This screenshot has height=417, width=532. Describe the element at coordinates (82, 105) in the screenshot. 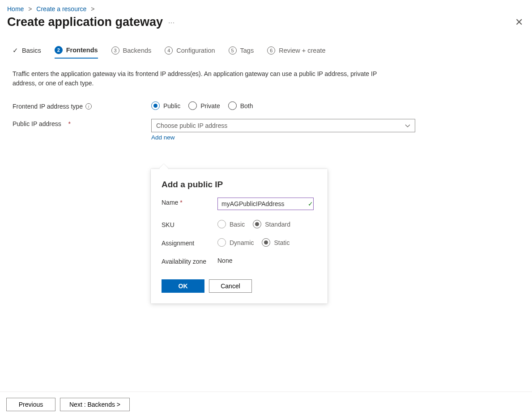

I see `frontend-ip-type-label: Frontend IP address type i` at that location.